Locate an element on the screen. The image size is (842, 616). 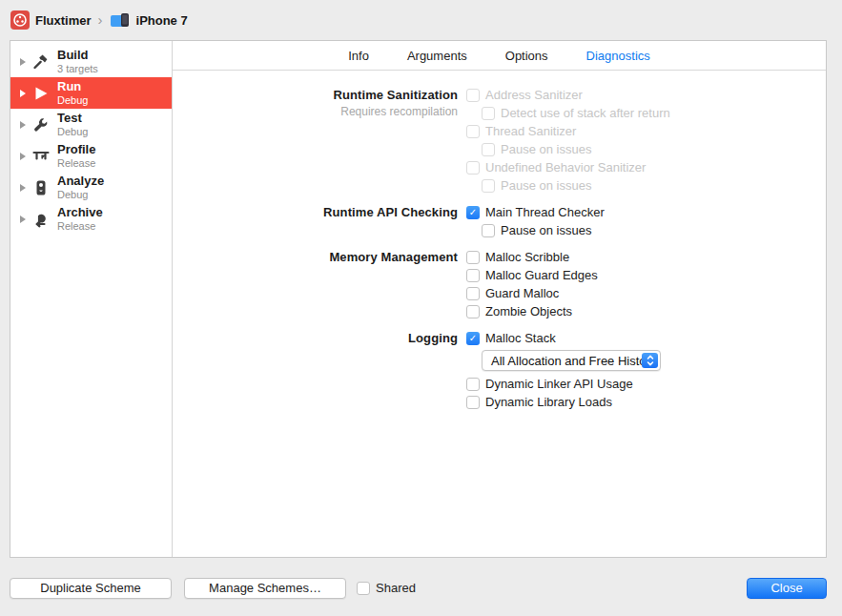
sidebar-item-title: Analyze is located at coordinates (80, 181).